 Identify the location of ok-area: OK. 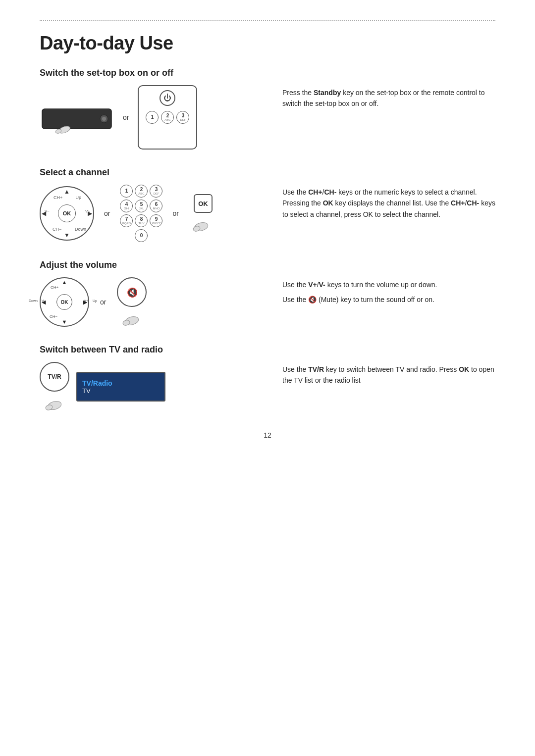
(201, 213).